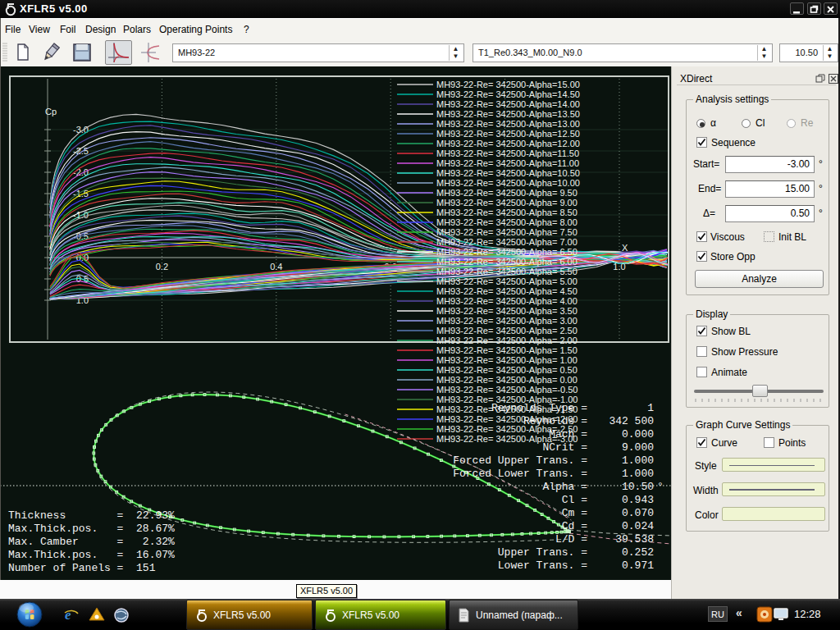 The width and height of the screenshot is (840, 630). What do you see at coordinates (509, 104) in the screenshot?
I see `svg-text: MH93-22-Re= 342500-Alpha=14.00` at bounding box center [509, 104].